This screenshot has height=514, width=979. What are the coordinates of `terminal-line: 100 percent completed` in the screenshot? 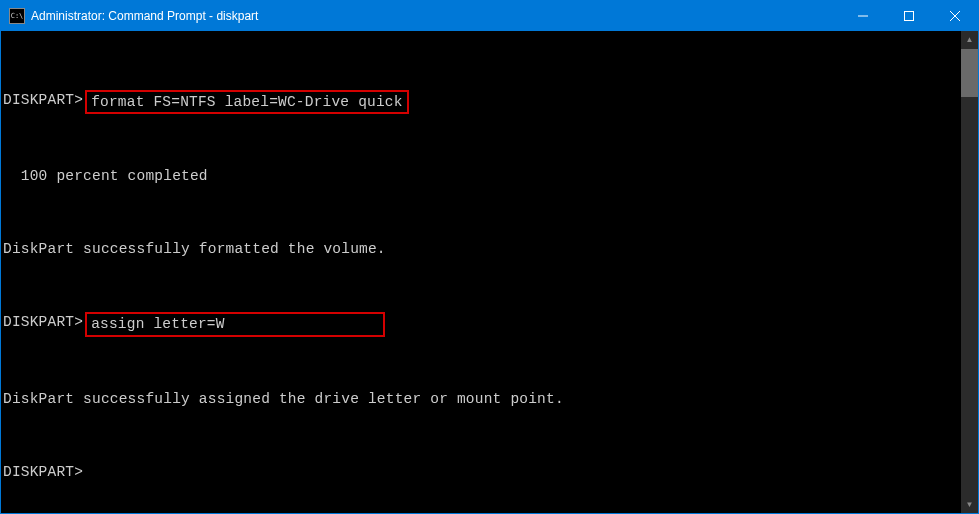 It's located at (490, 176).